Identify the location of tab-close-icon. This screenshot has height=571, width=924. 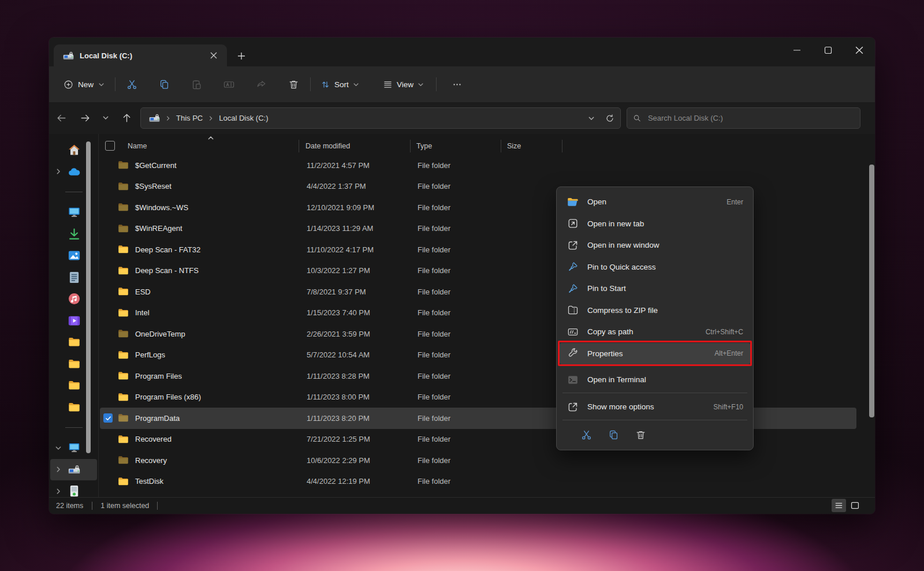
(214, 55).